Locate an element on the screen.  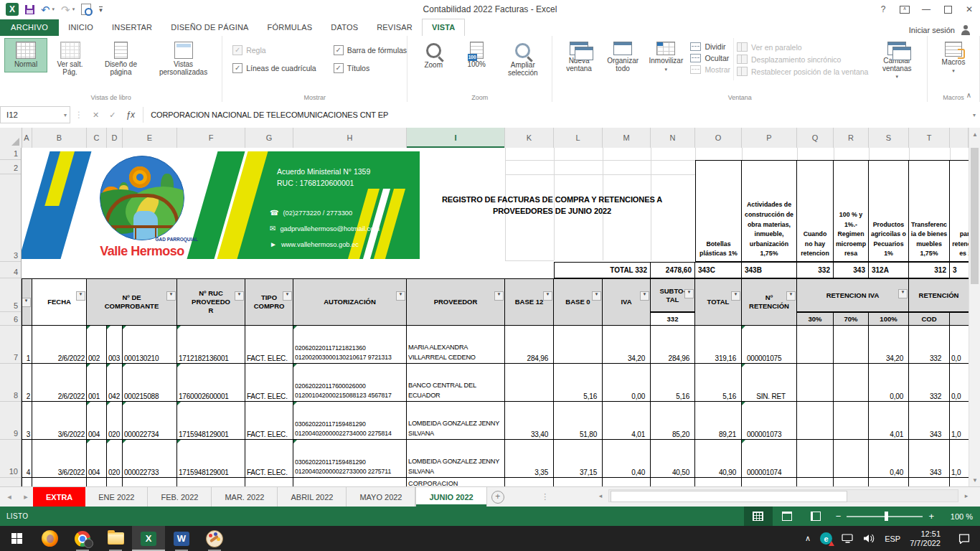
row-header-1: 1 is located at coordinates (10, 154).